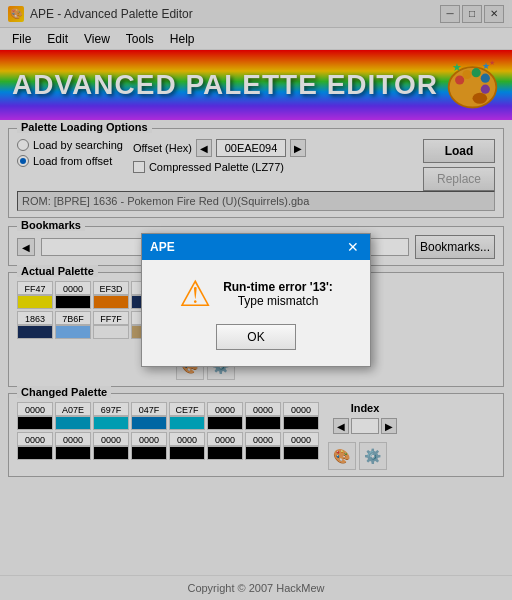 The height and width of the screenshot is (600, 512). What do you see at coordinates (256, 247) in the screenshot?
I see `modal-title-bar: APE ✕` at bounding box center [256, 247].